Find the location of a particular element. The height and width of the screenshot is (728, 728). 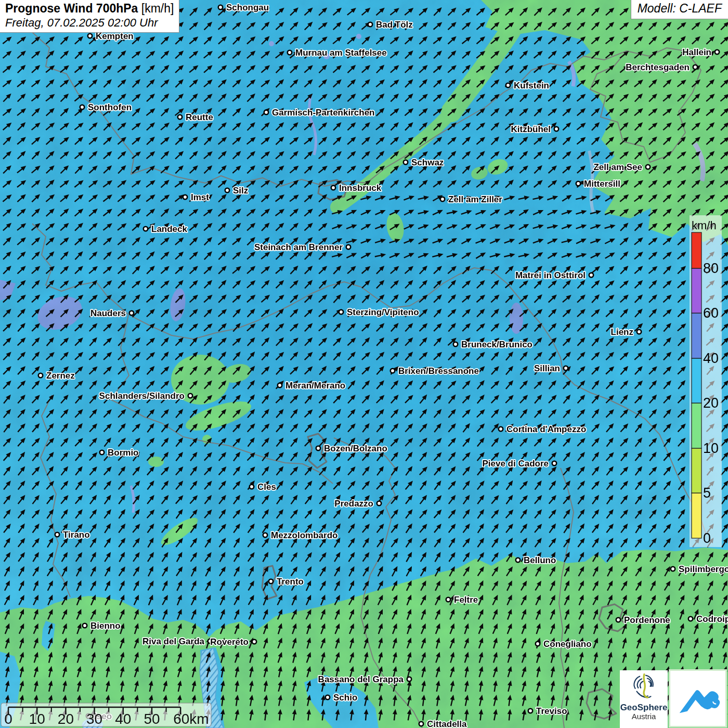

city-label: Kufstein is located at coordinates (531, 85).